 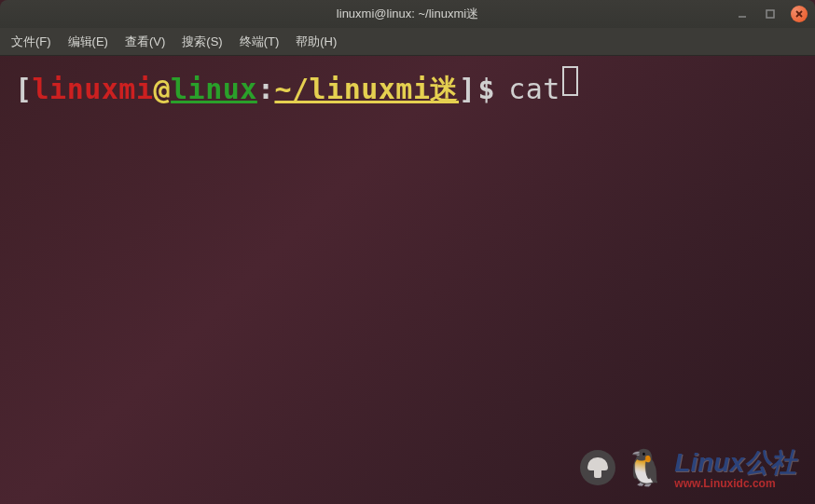 What do you see at coordinates (408, 88) in the screenshot?
I see `prompt-line: [linuxmi@linux:~/linuxmi迷]$cat` at bounding box center [408, 88].